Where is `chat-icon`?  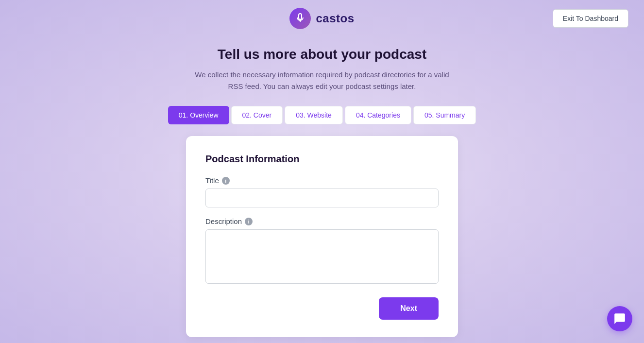
chat-icon is located at coordinates (620, 319).